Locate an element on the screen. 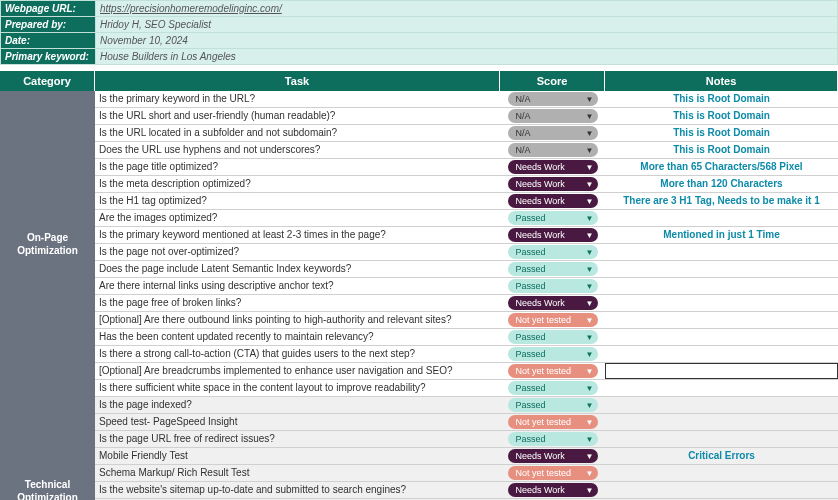 The height and width of the screenshot is (500, 838). table-row: Is there sufficient white space in the c… is located at coordinates (466, 388).